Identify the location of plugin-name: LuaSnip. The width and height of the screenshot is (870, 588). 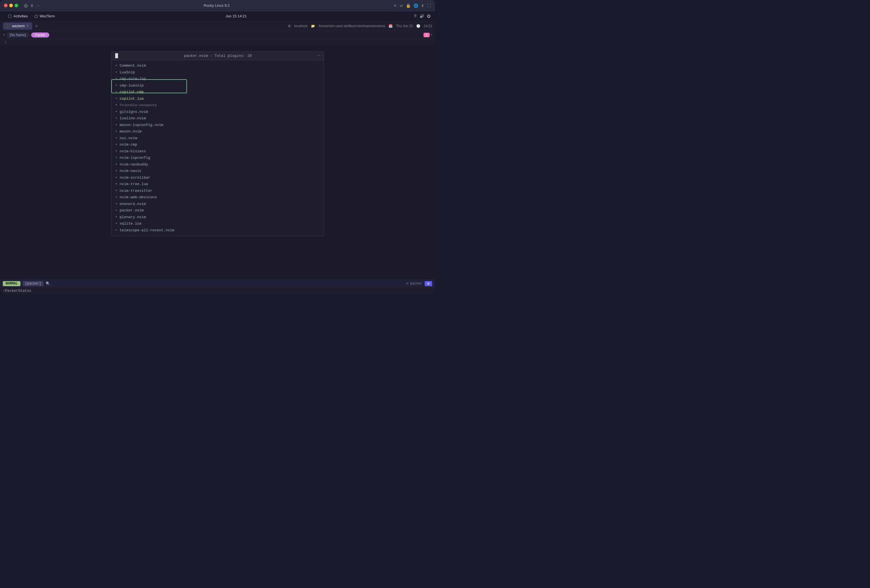
(127, 73).